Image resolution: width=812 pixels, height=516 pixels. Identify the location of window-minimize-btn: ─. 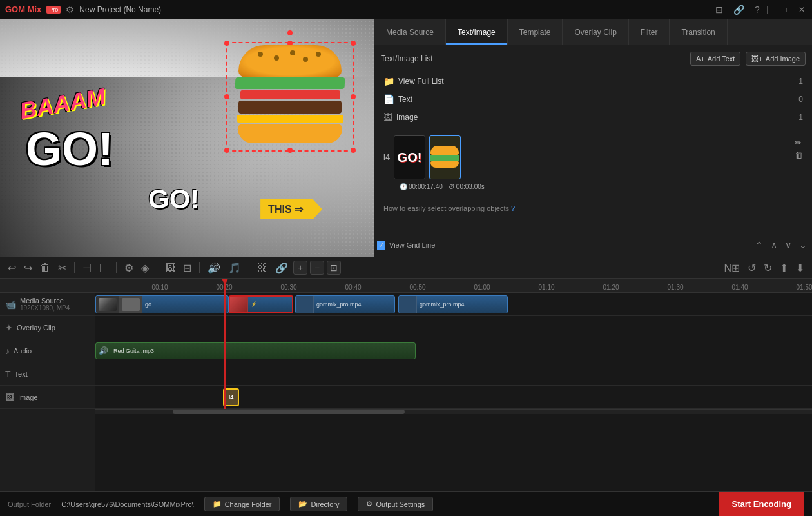
(776, 10).